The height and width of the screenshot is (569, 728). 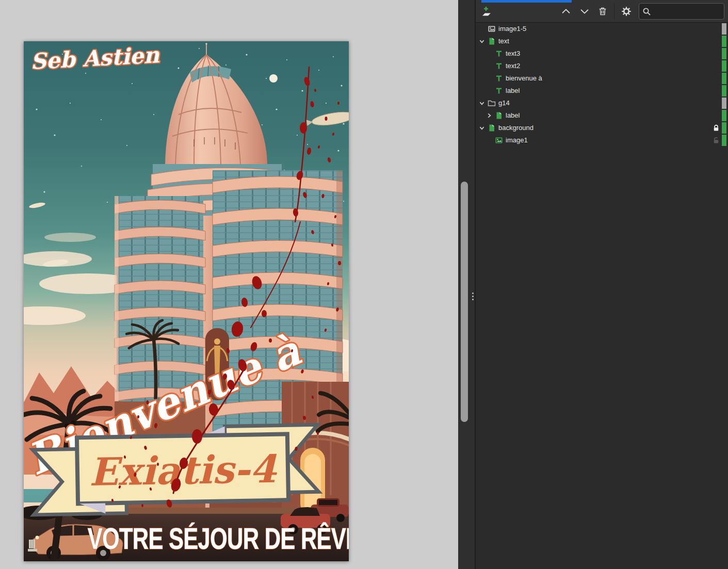 I want to click on layer-row-label-layer: label, so click(x=602, y=116).